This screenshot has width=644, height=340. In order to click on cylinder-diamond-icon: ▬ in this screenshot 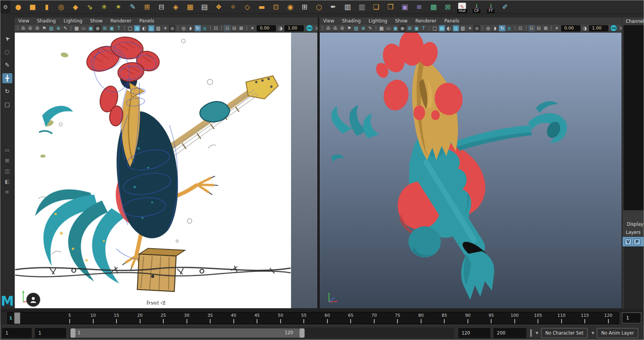, I will do `click(262, 7)`.